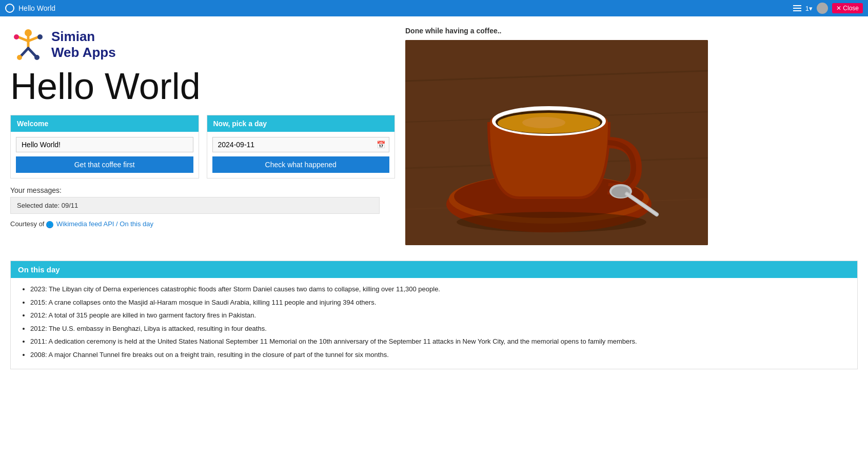 This screenshot has height=457, width=868. I want to click on logo-line2: Web Apps, so click(84, 52).